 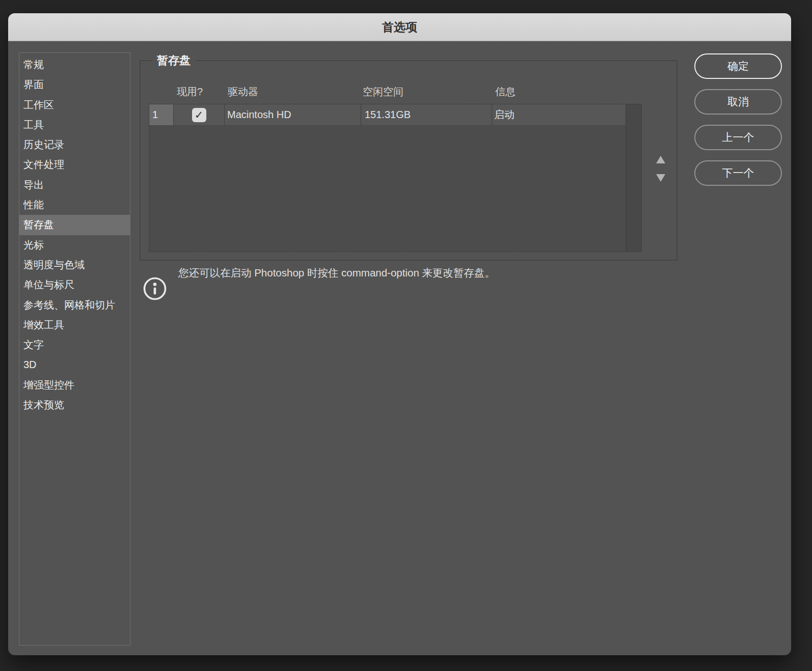 I want to click on move-up-arrow-icon, so click(x=661, y=160).